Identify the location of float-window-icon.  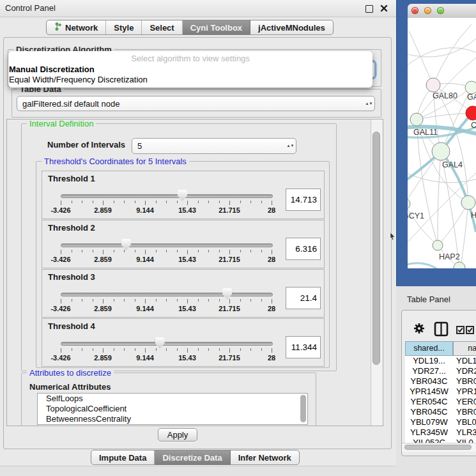
(369, 9).